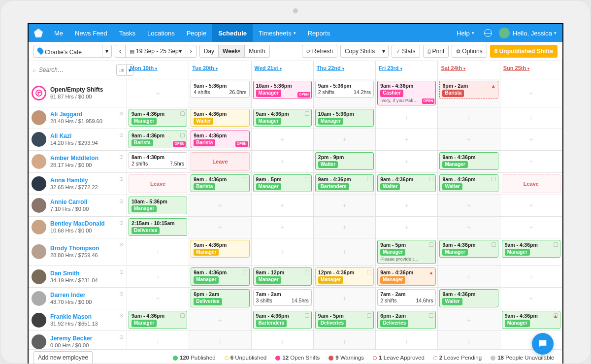 Image resolution: width=591 pixels, height=364 pixels. Describe the element at coordinates (319, 33) in the screenshot. I see `nav-reports: Reports` at that location.